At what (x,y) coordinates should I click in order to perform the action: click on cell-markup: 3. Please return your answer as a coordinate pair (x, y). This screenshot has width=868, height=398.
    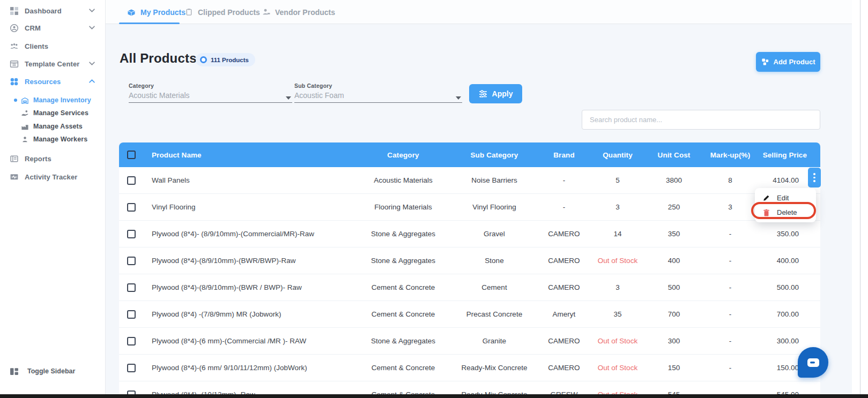
    Looking at the image, I should click on (730, 207).